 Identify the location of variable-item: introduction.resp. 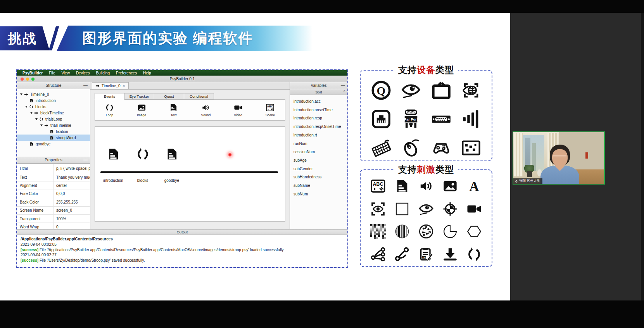
(320, 118).